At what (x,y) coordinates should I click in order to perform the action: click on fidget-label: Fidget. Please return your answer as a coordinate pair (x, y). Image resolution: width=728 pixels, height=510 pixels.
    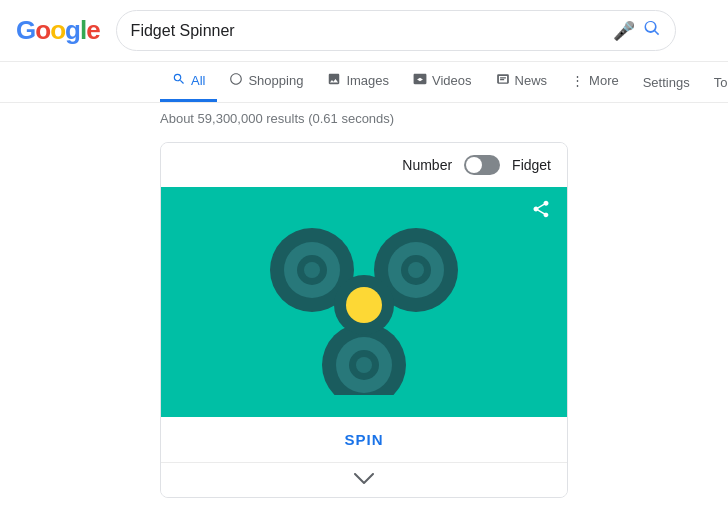
    Looking at the image, I should click on (532, 165).